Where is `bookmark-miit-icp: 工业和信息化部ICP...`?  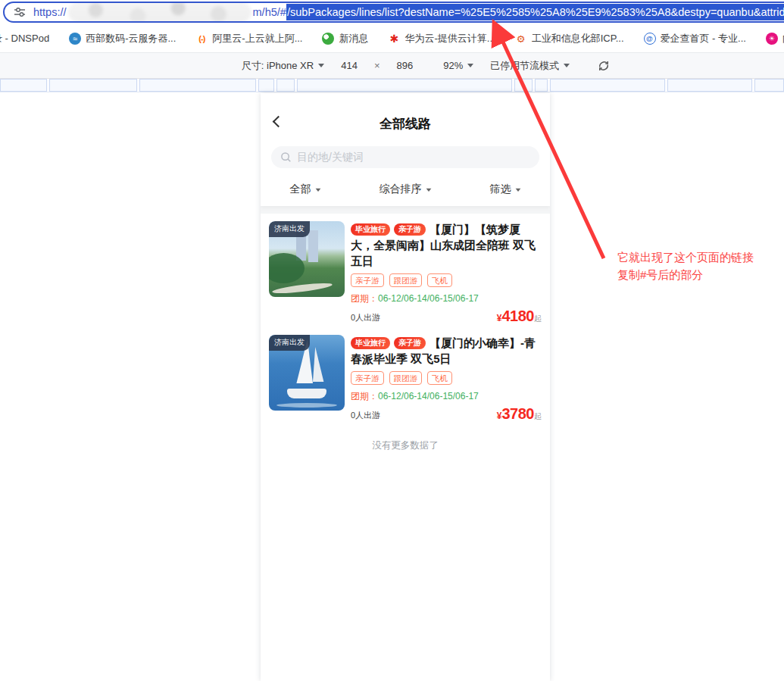
bookmark-miit-icp: 工业和信息化部ICP... is located at coordinates (570, 39).